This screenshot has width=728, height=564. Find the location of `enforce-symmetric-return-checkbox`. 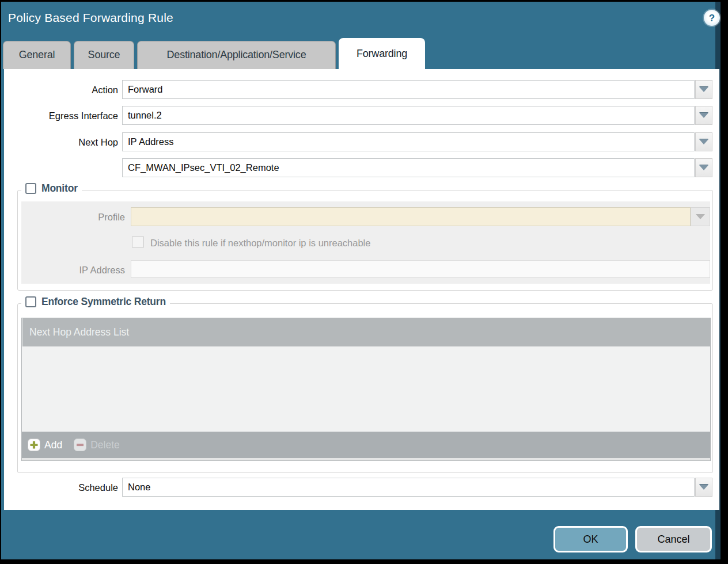

enforce-symmetric-return-checkbox is located at coordinates (31, 302).